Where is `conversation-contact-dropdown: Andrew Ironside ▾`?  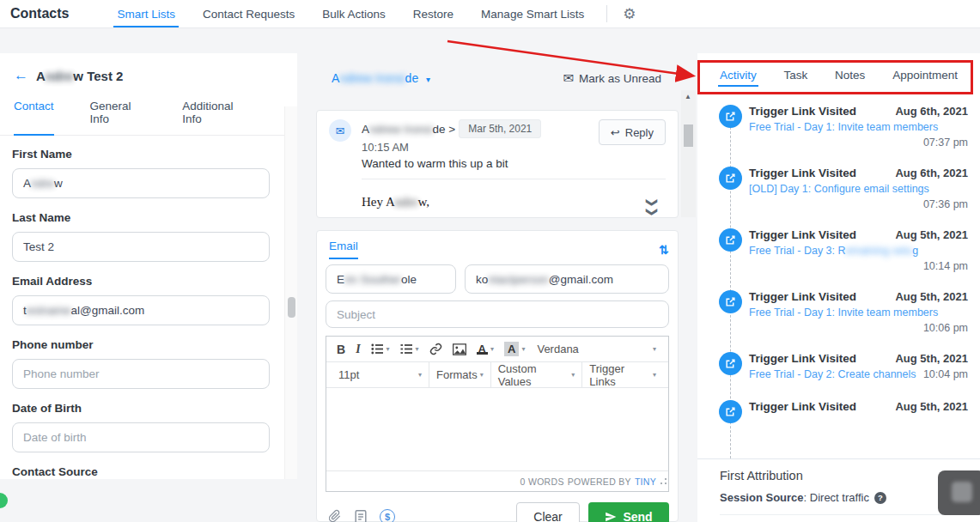 conversation-contact-dropdown: Andrew Ironside ▾ is located at coordinates (373, 78).